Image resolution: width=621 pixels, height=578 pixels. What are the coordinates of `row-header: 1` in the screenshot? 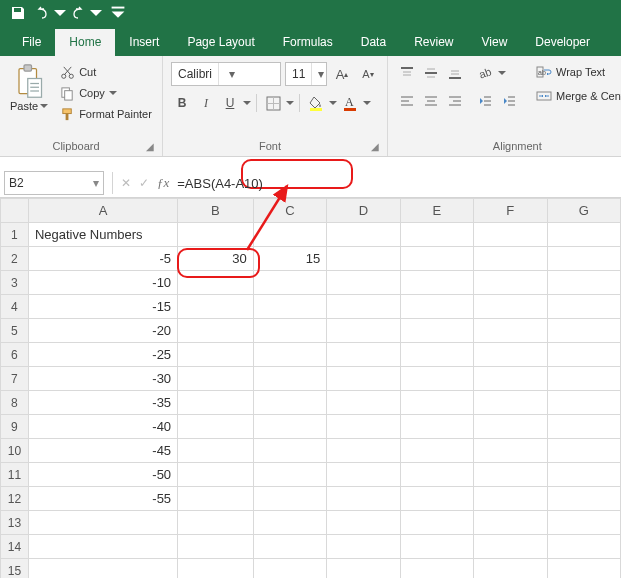 It's located at (15, 235).